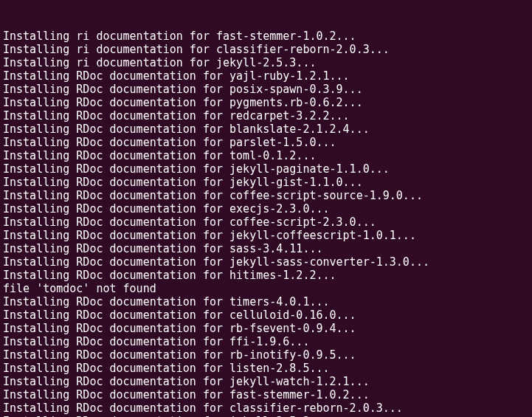  I want to click on output-line: Installing RDoc documentation for fast-s…, so click(266, 395).